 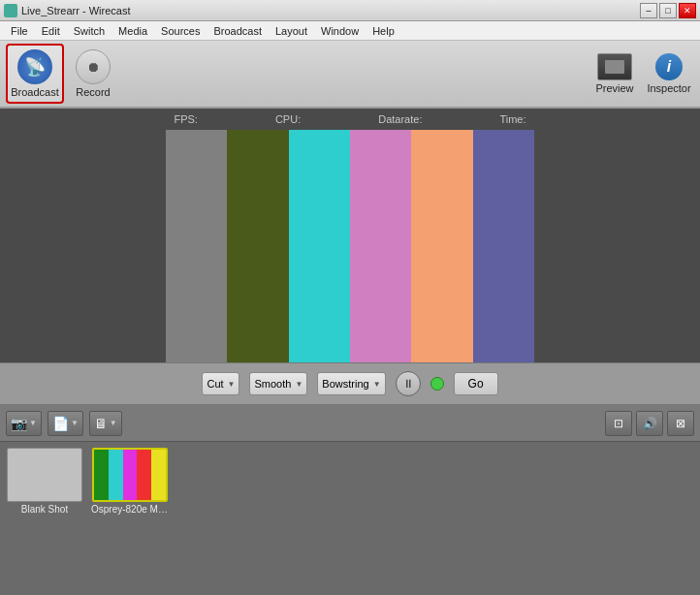 I want to click on record-button: Record, so click(x=93, y=74).